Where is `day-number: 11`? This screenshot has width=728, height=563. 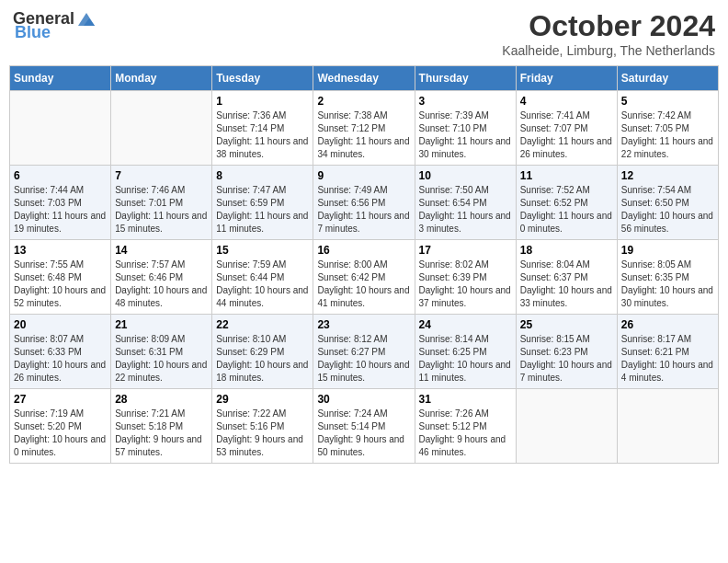 day-number: 11 is located at coordinates (566, 176).